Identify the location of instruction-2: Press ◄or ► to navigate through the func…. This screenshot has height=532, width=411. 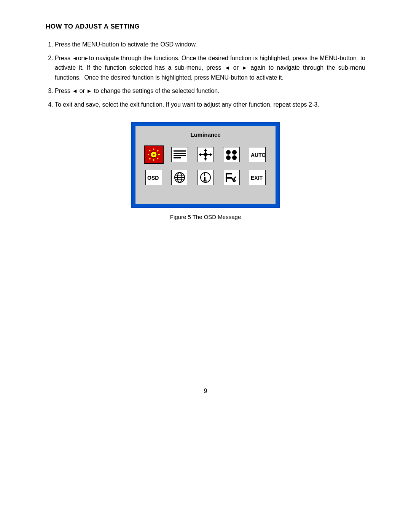
(210, 68).